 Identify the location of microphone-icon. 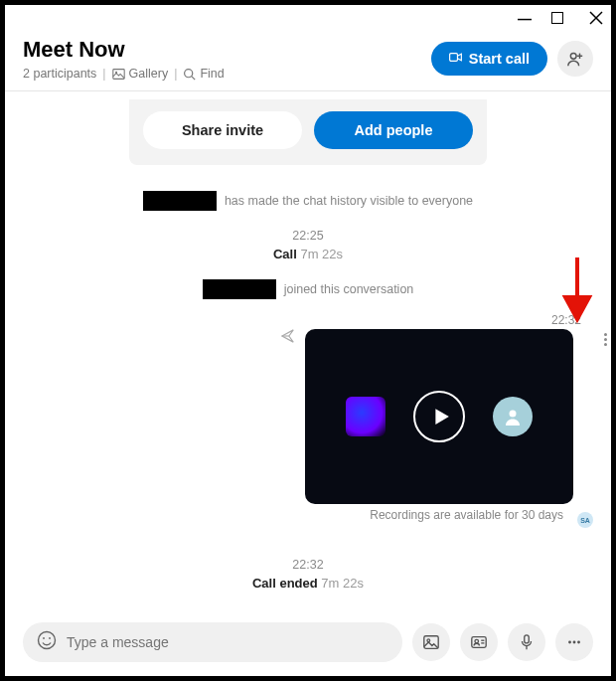
(527, 642).